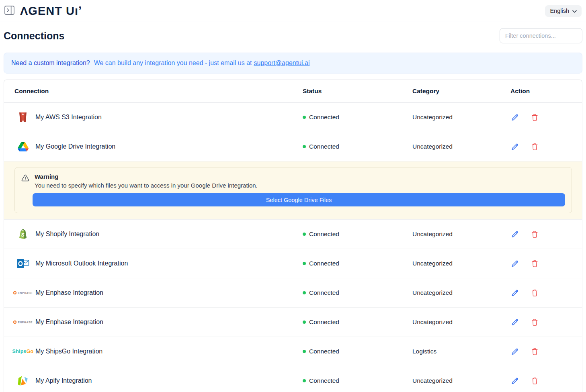  I want to click on language-label: English, so click(559, 11).